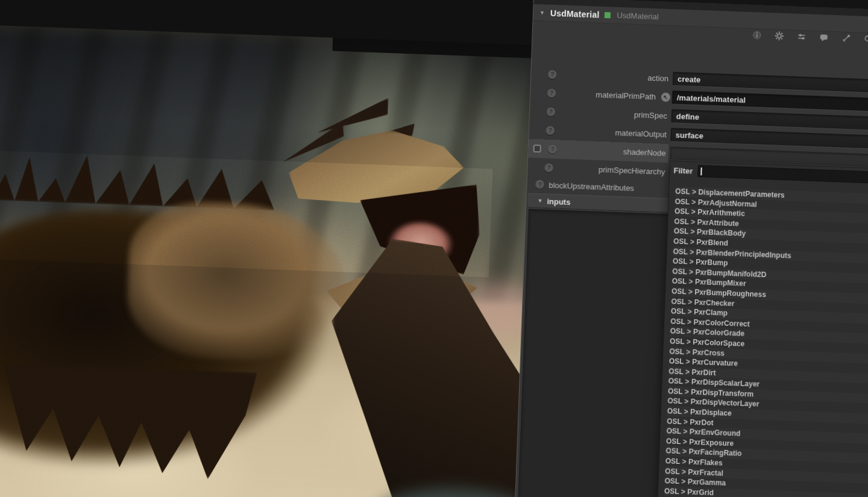 The width and height of the screenshot is (868, 497). Describe the element at coordinates (802, 37) in the screenshot. I see `presets-icon` at that location.